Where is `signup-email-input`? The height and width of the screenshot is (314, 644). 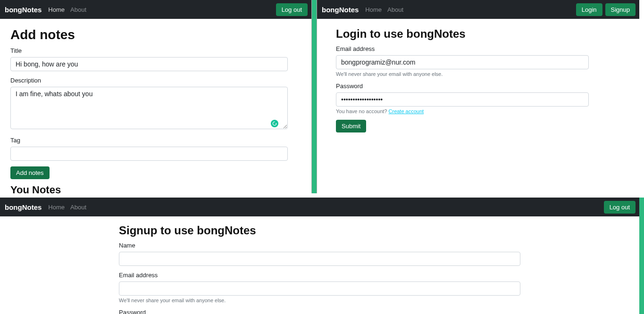 signup-email-input is located at coordinates (320, 289).